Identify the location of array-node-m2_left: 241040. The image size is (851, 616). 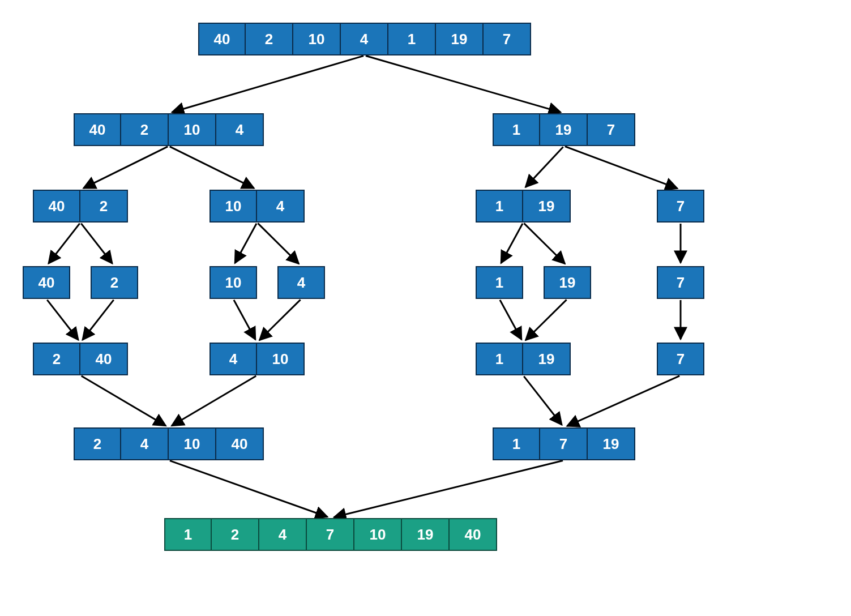
(169, 444).